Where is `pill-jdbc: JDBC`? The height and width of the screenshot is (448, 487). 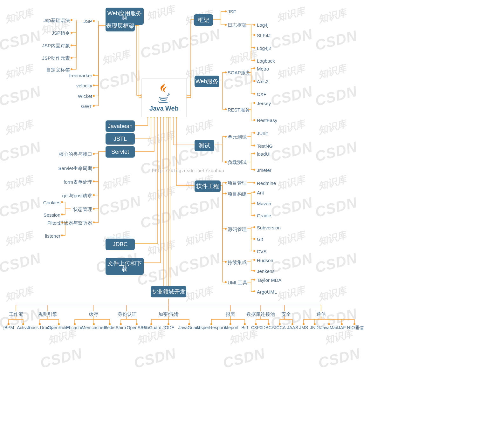 pill-jdbc: JDBC is located at coordinates (120, 244).